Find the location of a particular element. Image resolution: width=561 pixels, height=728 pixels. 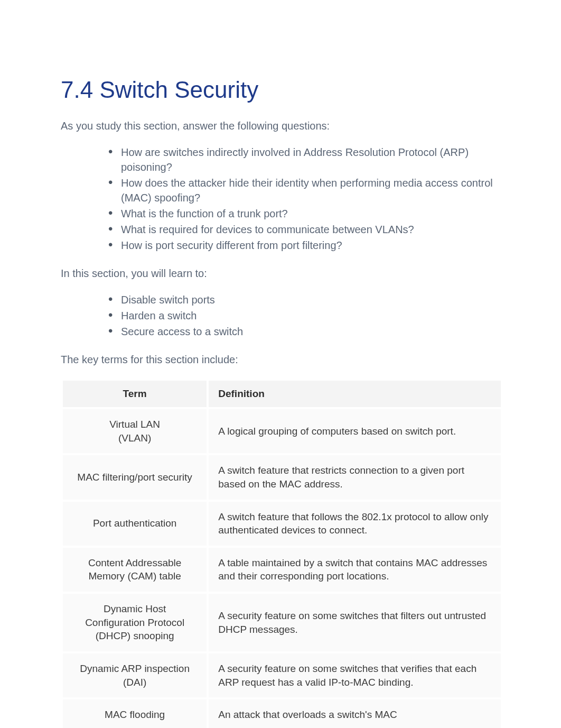

questions-list: How are switches indirectly involved in … is located at coordinates (305, 199).